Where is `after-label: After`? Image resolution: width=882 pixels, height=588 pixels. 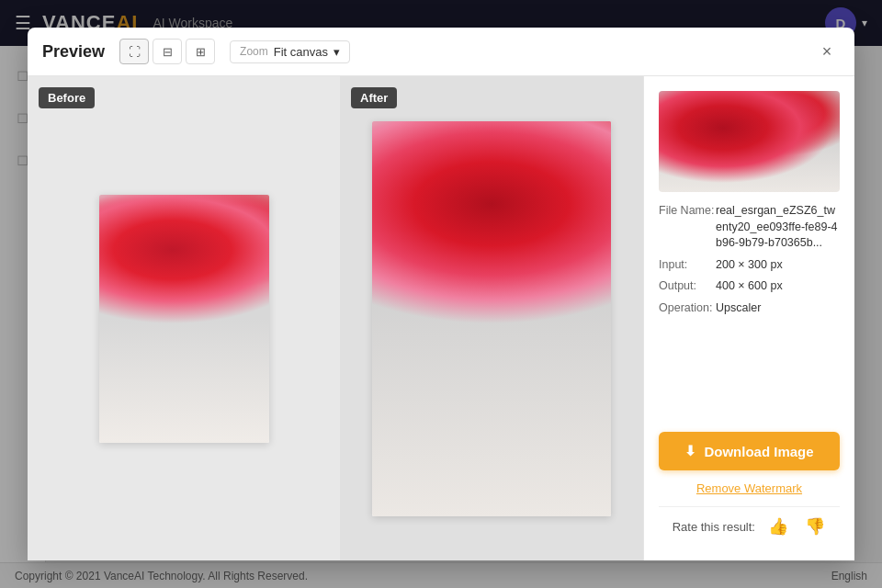
after-label: After is located at coordinates (374, 97).